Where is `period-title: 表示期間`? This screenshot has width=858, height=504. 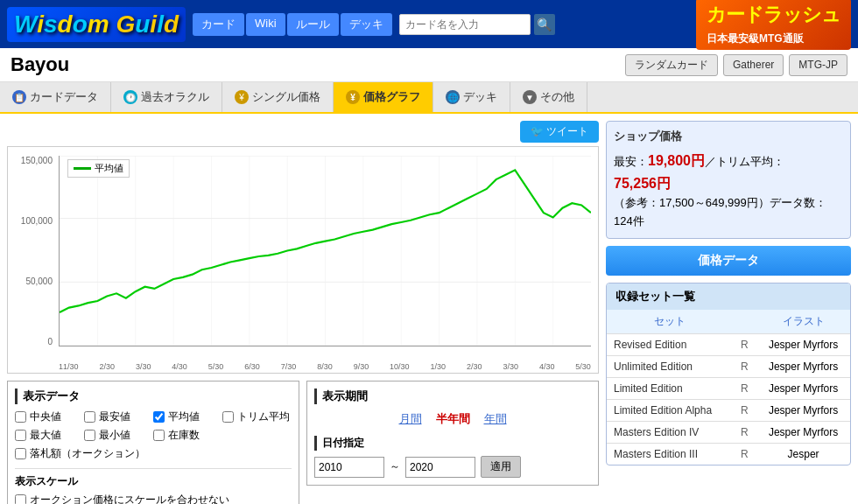 period-title: 表示期間 is located at coordinates (453, 396).